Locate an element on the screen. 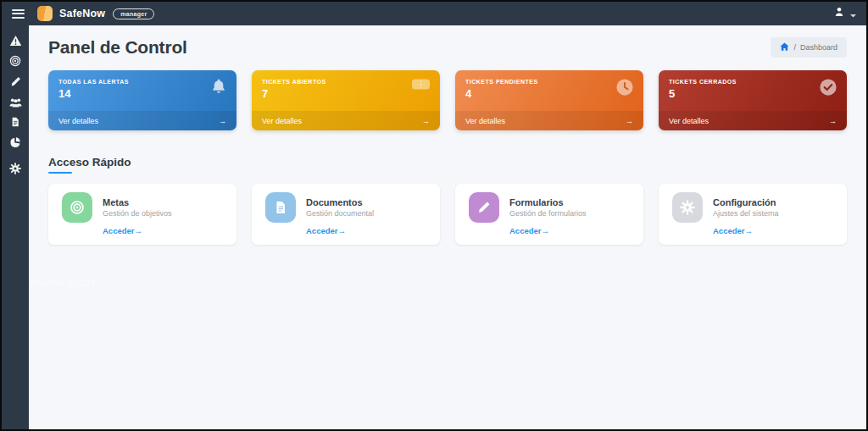 Image resolution: width=868 pixels, height=431 pixels. stat-card-alertas: TODAS LAS ALERTAS 14 Ver detalles → is located at coordinates (142, 100).